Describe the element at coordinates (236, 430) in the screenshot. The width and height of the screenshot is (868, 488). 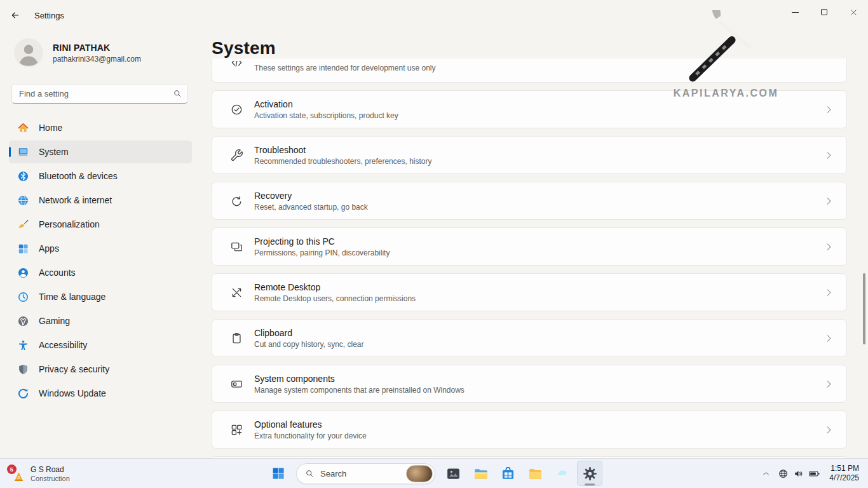
I see `optional-icon` at that location.